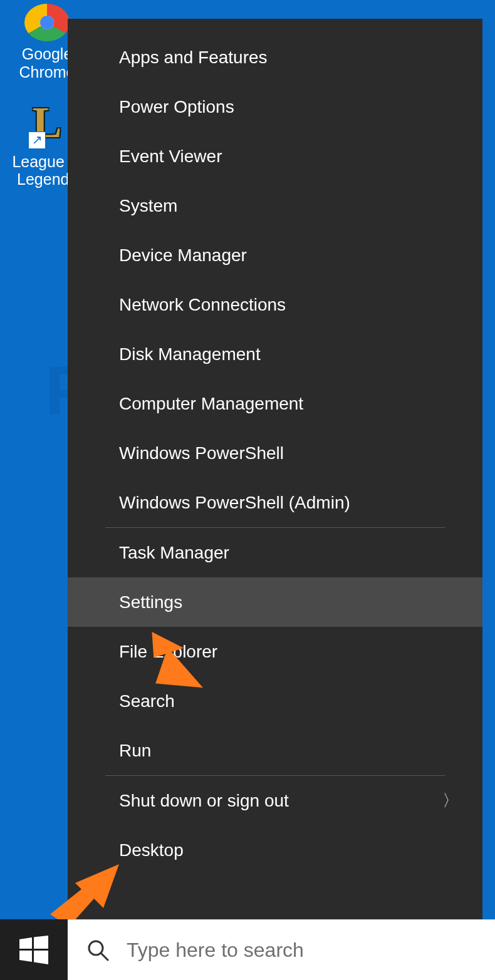 The width and height of the screenshot is (495, 980). Describe the element at coordinates (202, 453) in the screenshot. I see `menu-item-label: Windows PowerShell` at that location.